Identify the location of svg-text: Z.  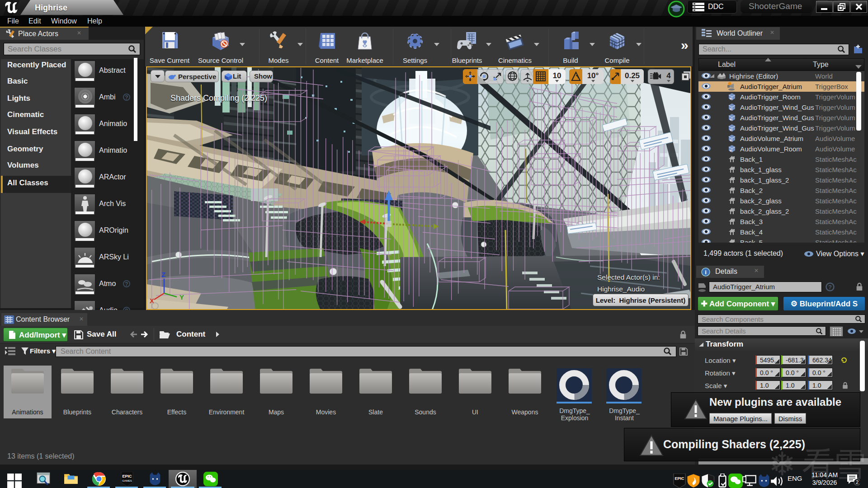
(164, 275).